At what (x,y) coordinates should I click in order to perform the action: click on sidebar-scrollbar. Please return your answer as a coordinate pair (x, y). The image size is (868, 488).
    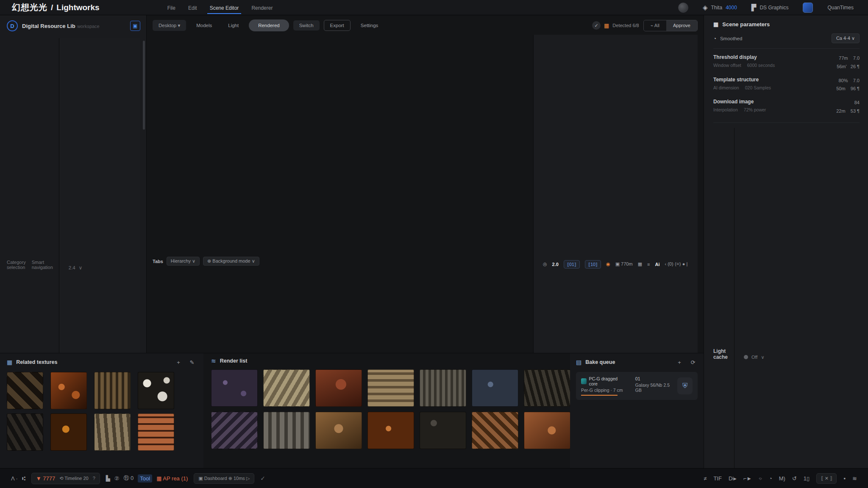
    Looking at the image, I should click on (144, 85).